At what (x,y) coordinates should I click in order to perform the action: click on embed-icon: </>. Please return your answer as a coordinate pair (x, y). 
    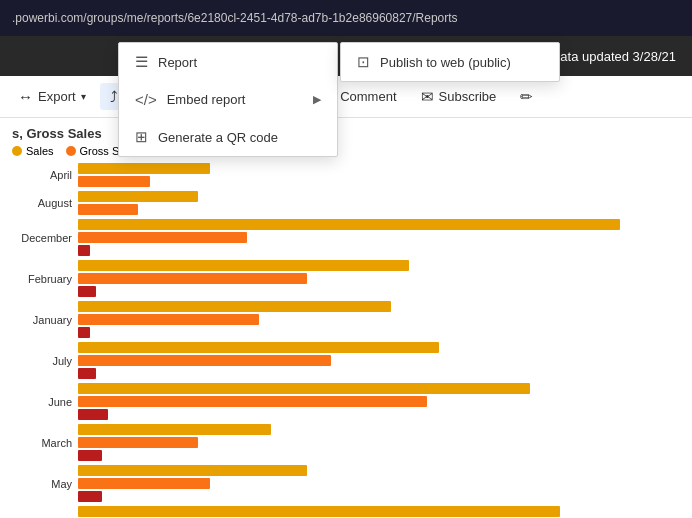
    Looking at the image, I should click on (146, 100).